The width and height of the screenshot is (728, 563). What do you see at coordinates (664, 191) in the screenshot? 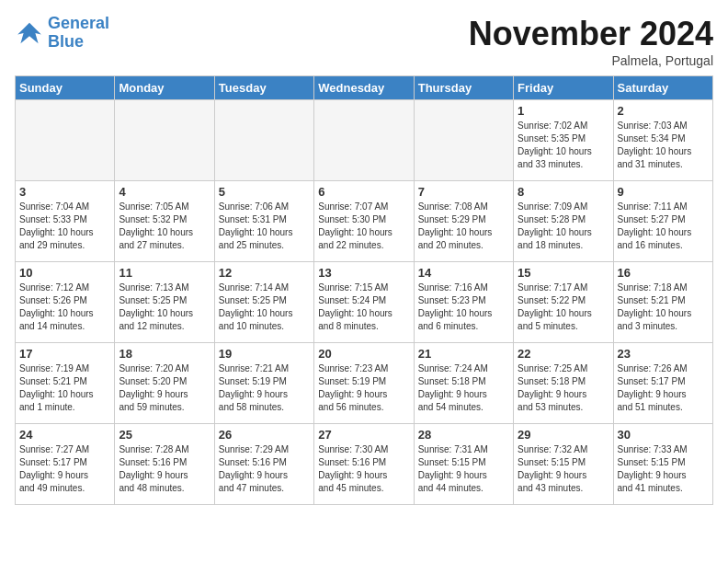
I see `day-number: 9` at bounding box center [664, 191].